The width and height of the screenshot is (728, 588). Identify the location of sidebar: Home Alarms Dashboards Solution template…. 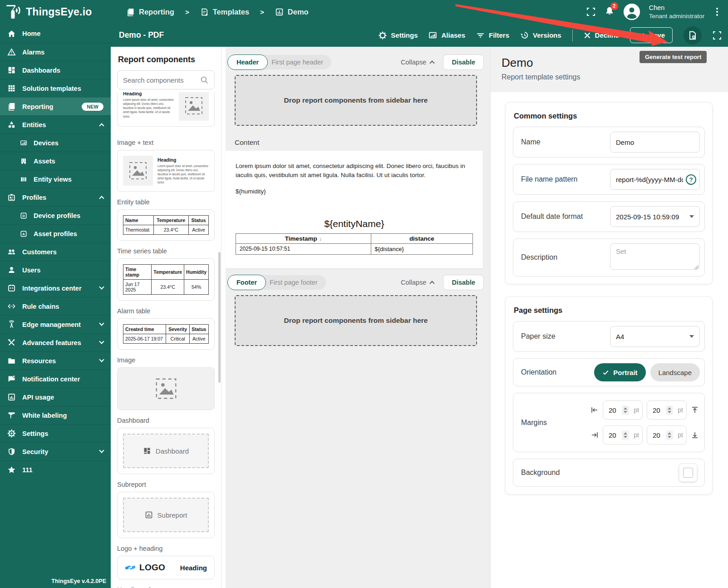
(55, 306).